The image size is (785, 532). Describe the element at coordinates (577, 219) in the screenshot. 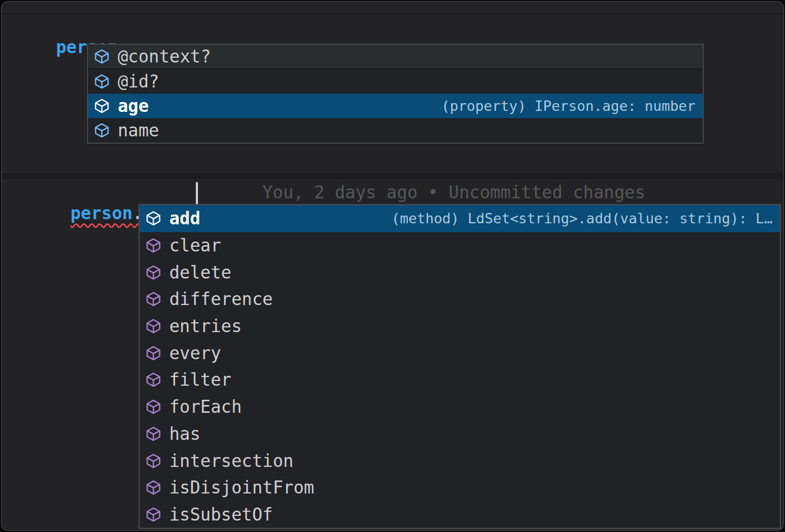

I see `suggestion-detail: (method) LdSet<string>.add(value: string…` at that location.